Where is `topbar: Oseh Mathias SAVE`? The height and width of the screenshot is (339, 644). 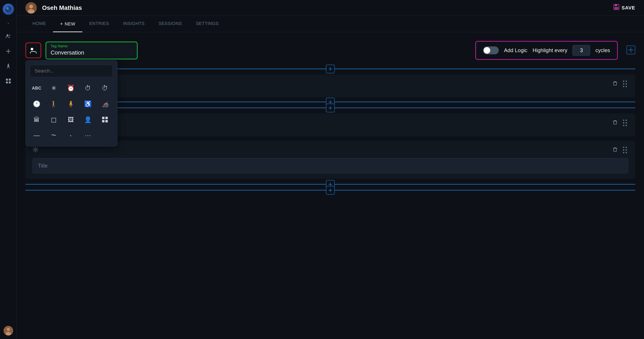 topbar: Oseh Mathias SAVE is located at coordinates (330, 8).